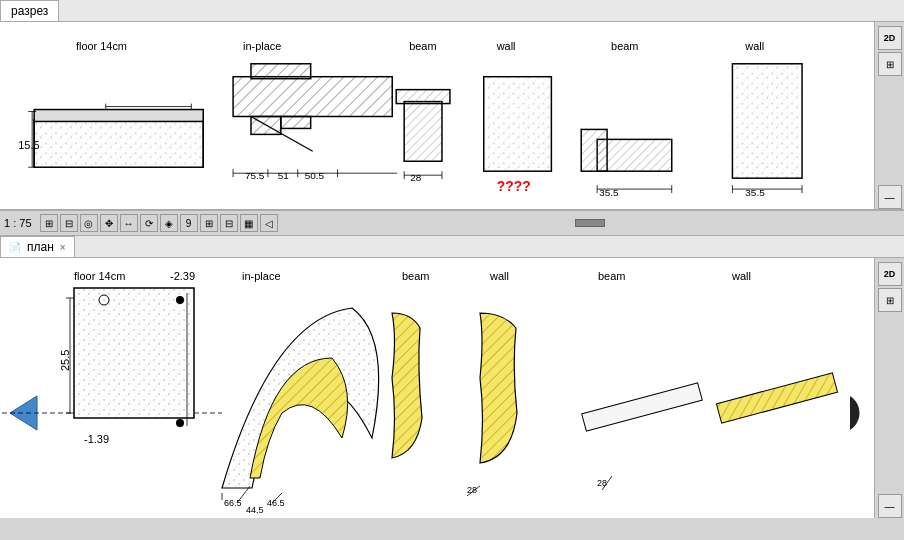  What do you see at coordinates (472, 490) in the screenshot?
I see `dim-28-bottom-left: 28` at bounding box center [472, 490].